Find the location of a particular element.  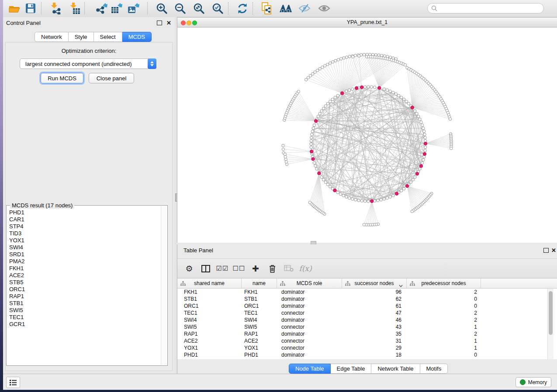

mcds-result-item: TID3 is located at coordinates (88, 234).